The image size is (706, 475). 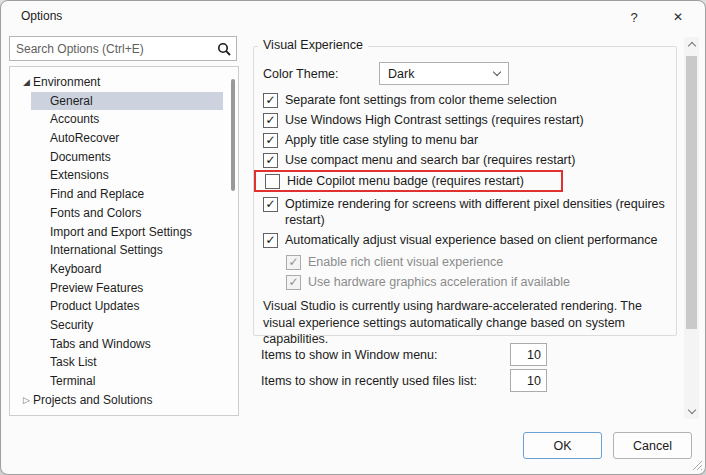 I want to click on cancel-button: Cancel, so click(x=652, y=446).